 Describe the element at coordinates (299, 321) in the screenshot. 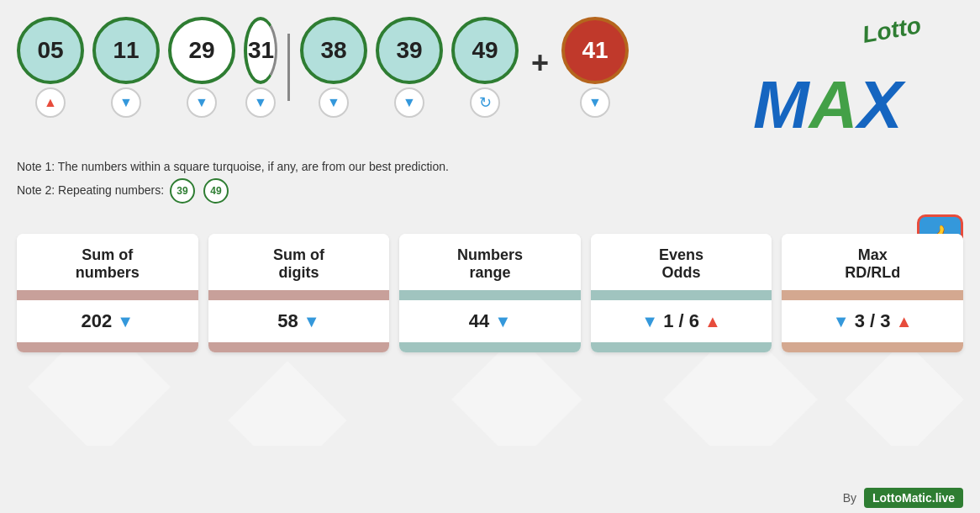

I see `stat-sum-digits-value: 58 ▼` at that location.